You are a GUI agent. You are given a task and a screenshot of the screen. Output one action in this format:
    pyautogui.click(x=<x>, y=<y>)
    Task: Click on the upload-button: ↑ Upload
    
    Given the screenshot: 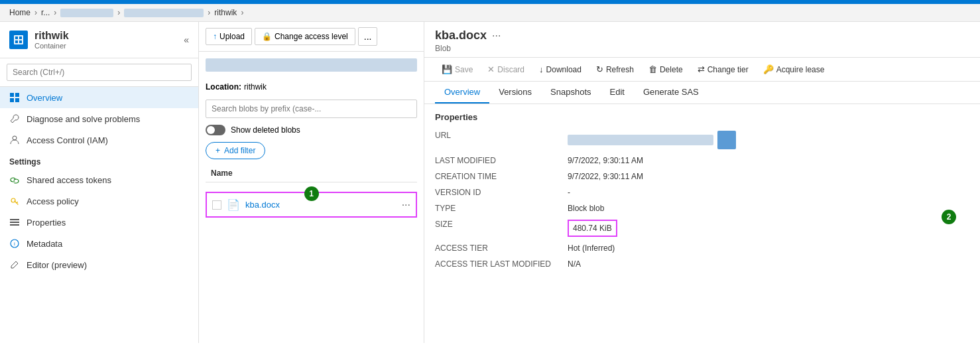 What is the action you would take?
    pyautogui.click(x=229, y=36)
    